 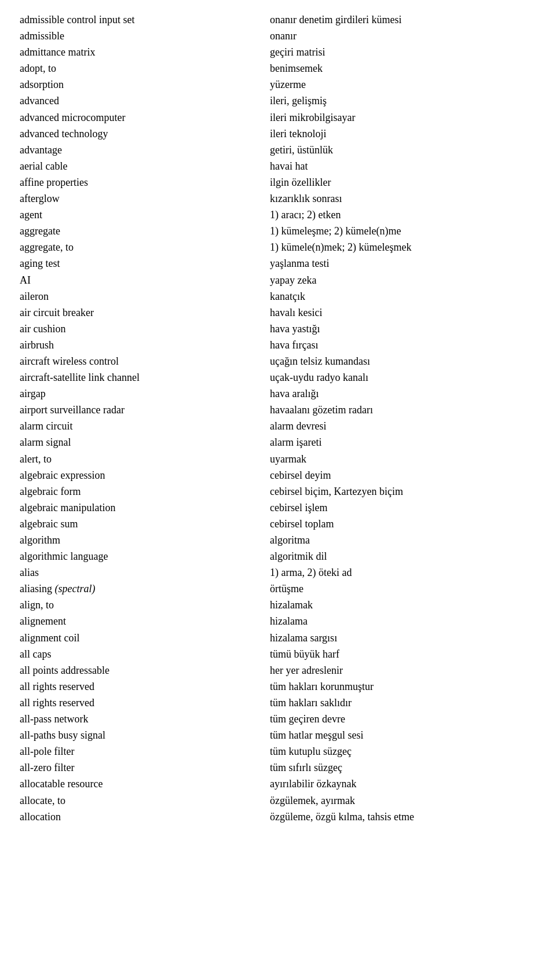 What do you see at coordinates (142, 475) in the screenshot?
I see `term-cell: algebraic expression` at bounding box center [142, 475].